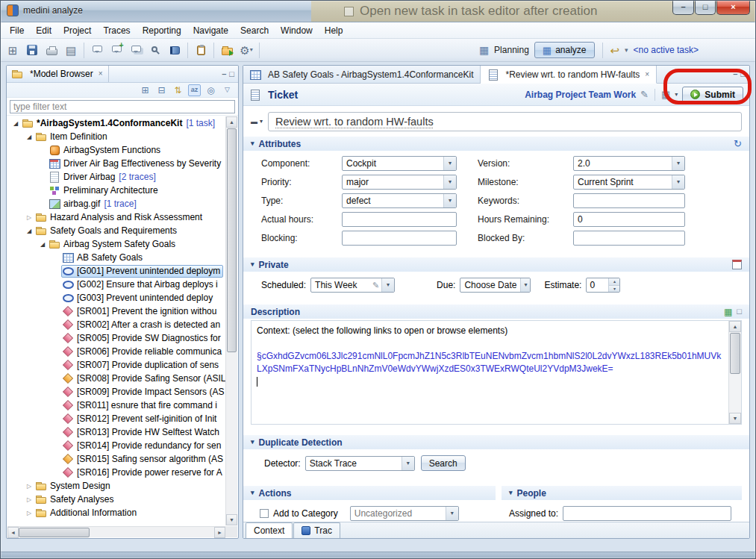  Describe the element at coordinates (504, 122) in the screenshot. I see `summary-input: Review wrt. to random HW-faults` at that location.